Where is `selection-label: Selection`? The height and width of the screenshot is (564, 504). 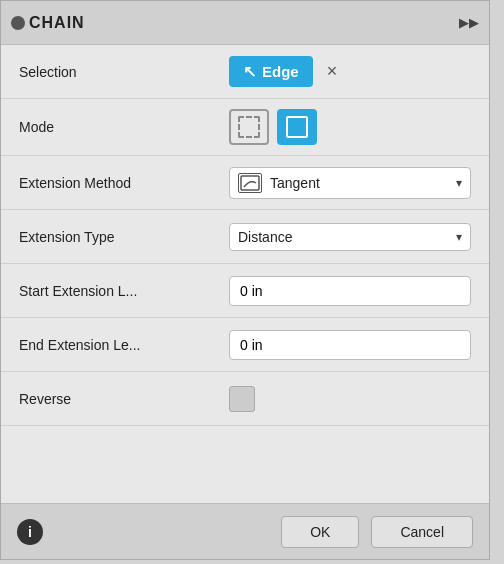
selection-label: Selection is located at coordinates (124, 72).